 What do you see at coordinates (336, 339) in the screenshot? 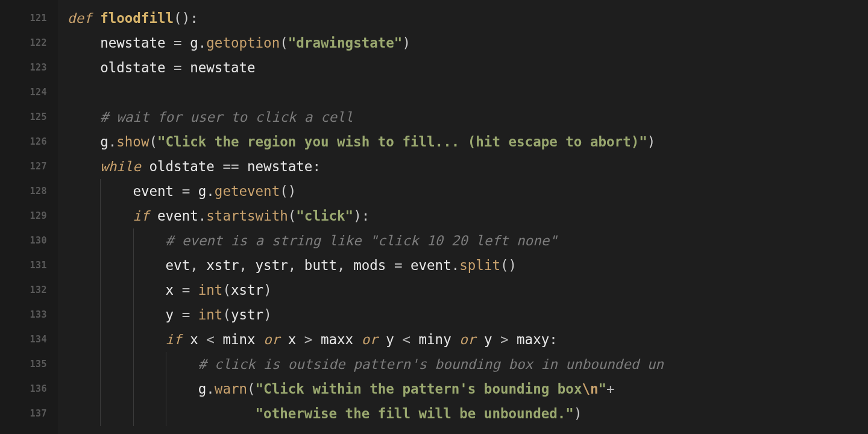
I see `token-id: maxx` at bounding box center [336, 339].